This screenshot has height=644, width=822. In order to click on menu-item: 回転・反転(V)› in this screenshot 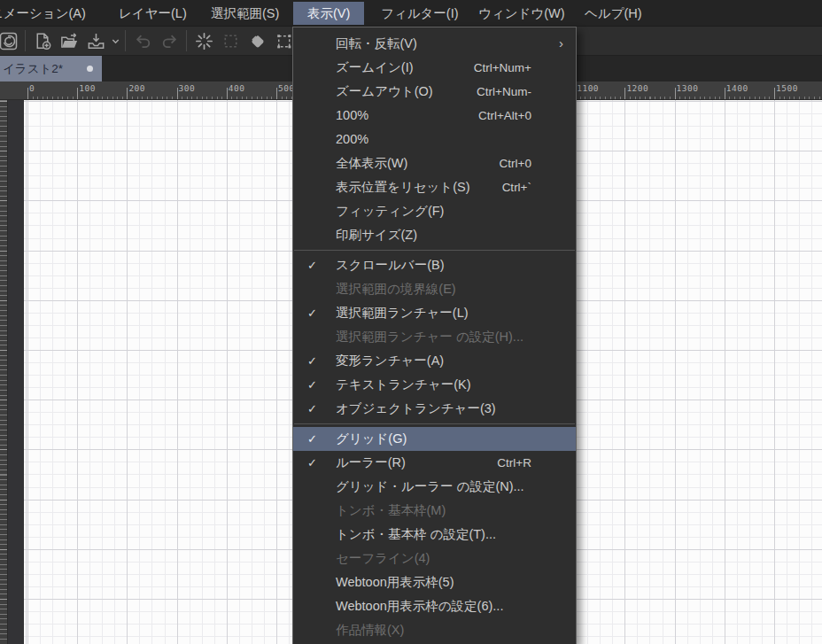, I will do `click(434, 44)`.